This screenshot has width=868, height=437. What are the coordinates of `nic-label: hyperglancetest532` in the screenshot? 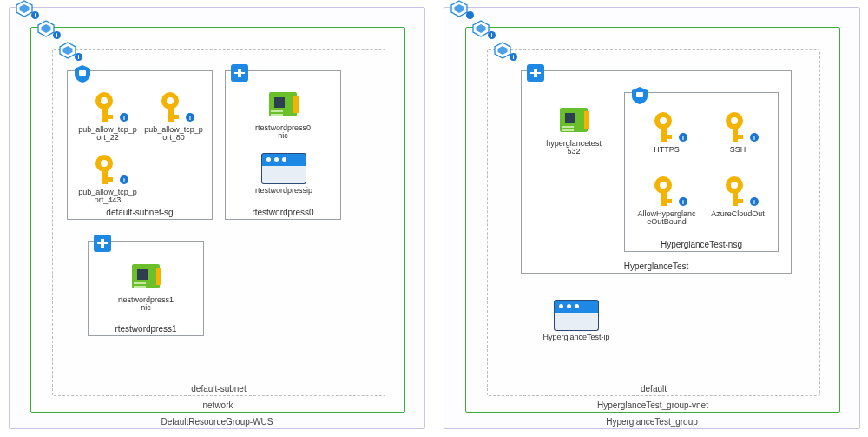 It's located at (574, 148).